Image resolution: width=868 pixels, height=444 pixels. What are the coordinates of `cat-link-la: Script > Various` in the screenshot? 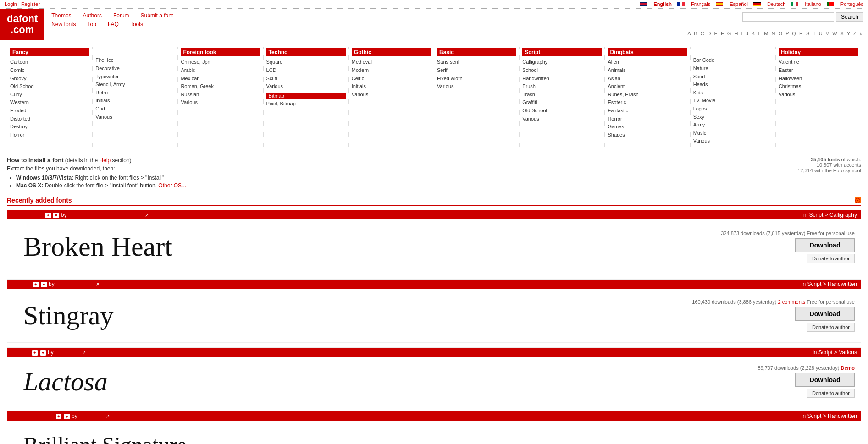 It's located at (838, 352).